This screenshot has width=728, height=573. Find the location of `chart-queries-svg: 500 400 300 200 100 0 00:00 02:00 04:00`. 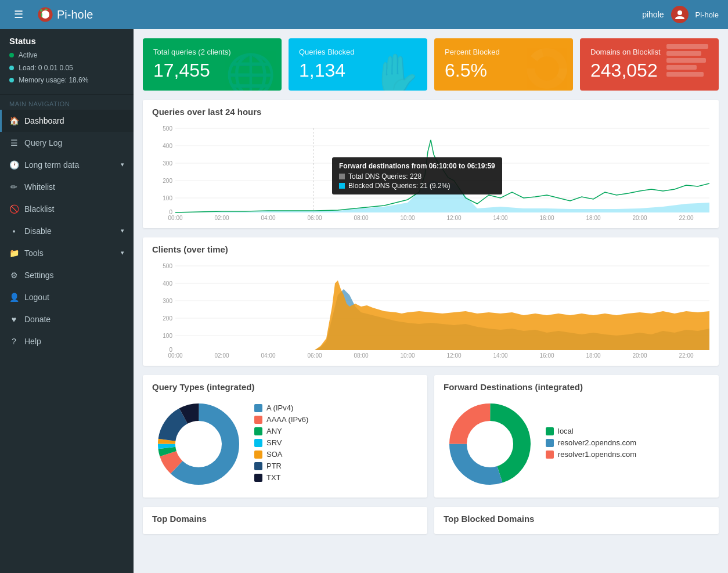

chart-queries-svg: 500 400 300 200 100 0 00:00 02:00 04:00 is located at coordinates (431, 172).